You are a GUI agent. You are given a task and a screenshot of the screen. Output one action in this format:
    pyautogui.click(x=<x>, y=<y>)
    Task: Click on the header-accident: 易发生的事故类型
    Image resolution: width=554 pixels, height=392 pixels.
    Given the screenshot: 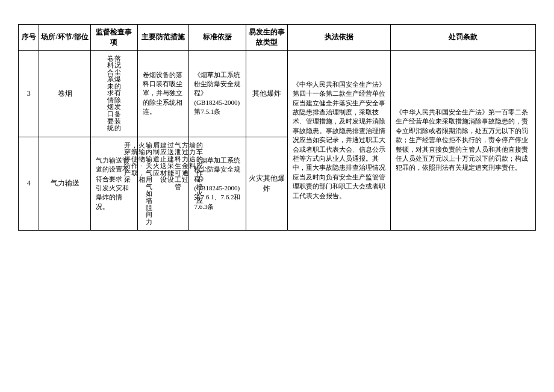 What is the action you would take?
    pyautogui.click(x=266, y=37)
    